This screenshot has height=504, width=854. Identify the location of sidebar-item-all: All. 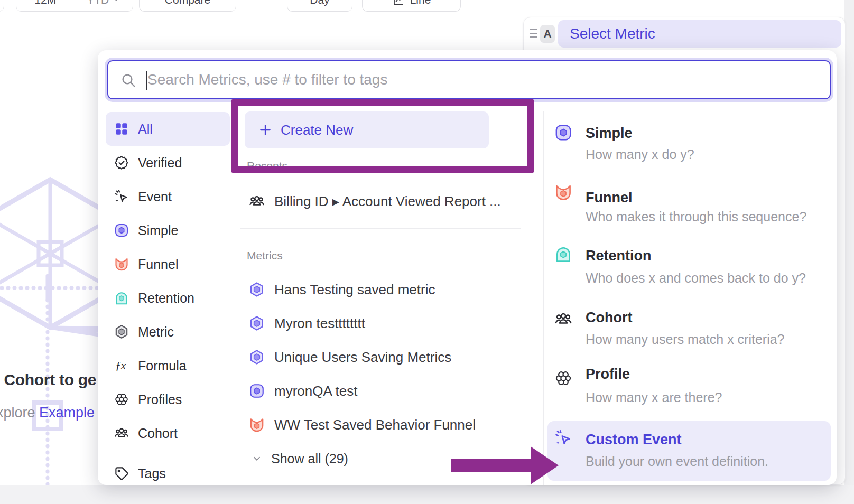
(168, 129).